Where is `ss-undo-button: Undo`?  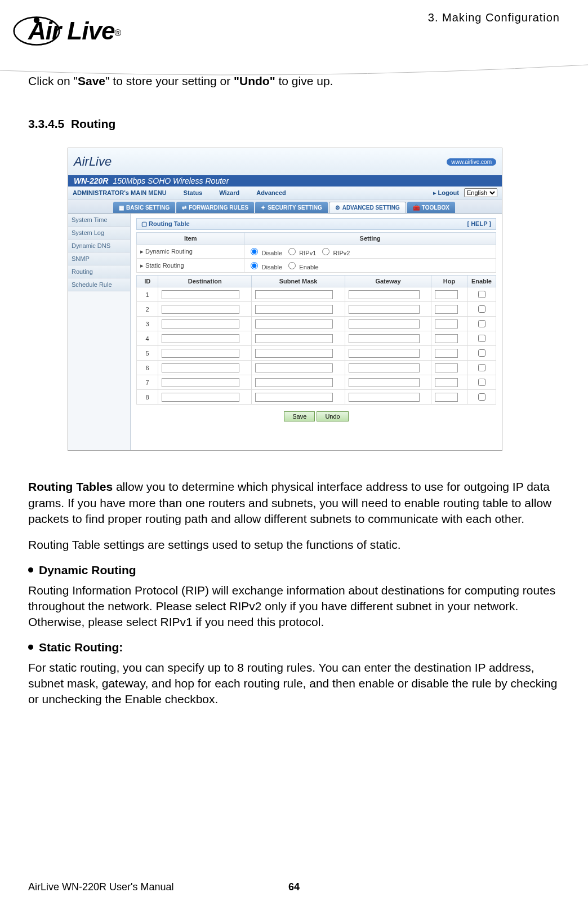 ss-undo-button: Undo is located at coordinates (332, 416).